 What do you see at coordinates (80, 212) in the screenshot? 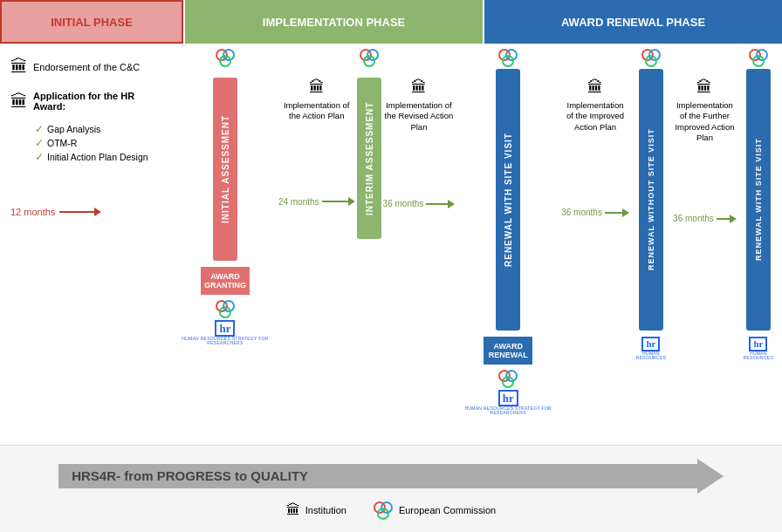
I see `red-arrow` at bounding box center [80, 212].